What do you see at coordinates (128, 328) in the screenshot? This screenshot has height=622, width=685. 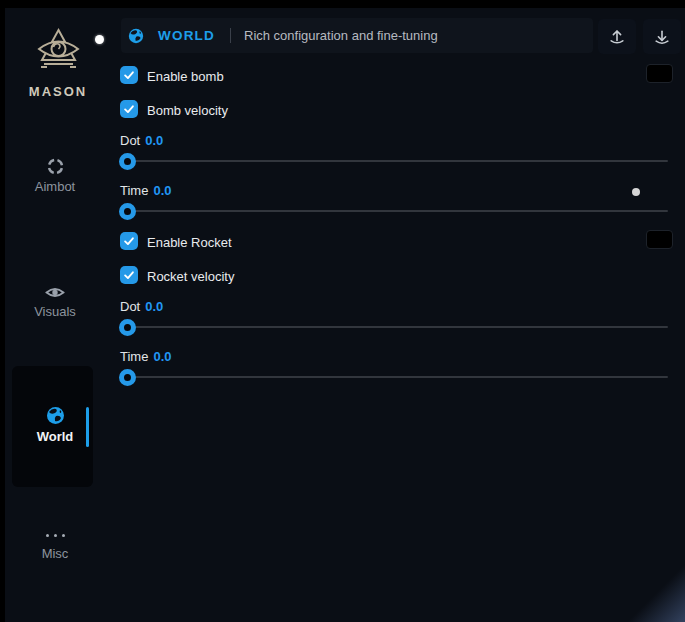 I see `rocket-dot-slider-handle` at bounding box center [128, 328].